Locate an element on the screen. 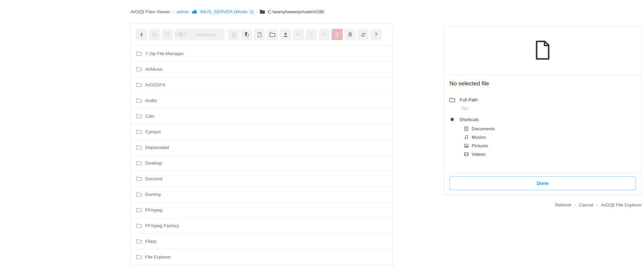 The image size is (644, 267). shortcut-documents: Documents is located at coordinates (550, 129).